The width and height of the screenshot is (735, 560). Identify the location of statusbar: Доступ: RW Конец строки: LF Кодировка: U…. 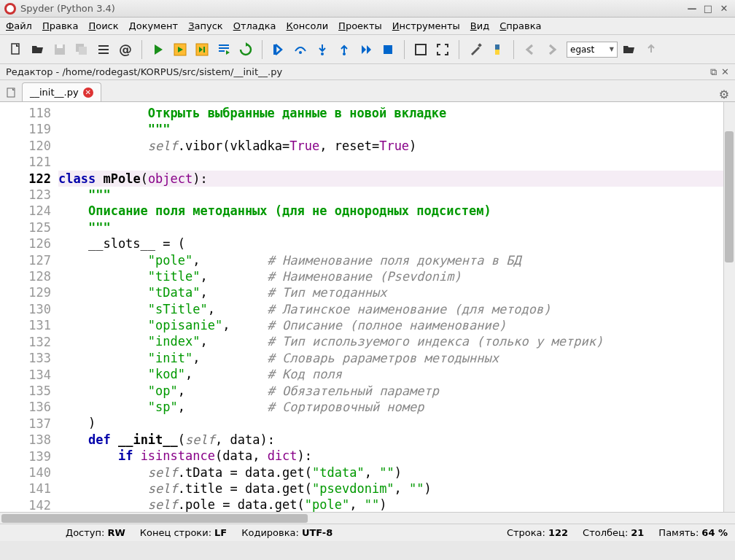
(368, 532).